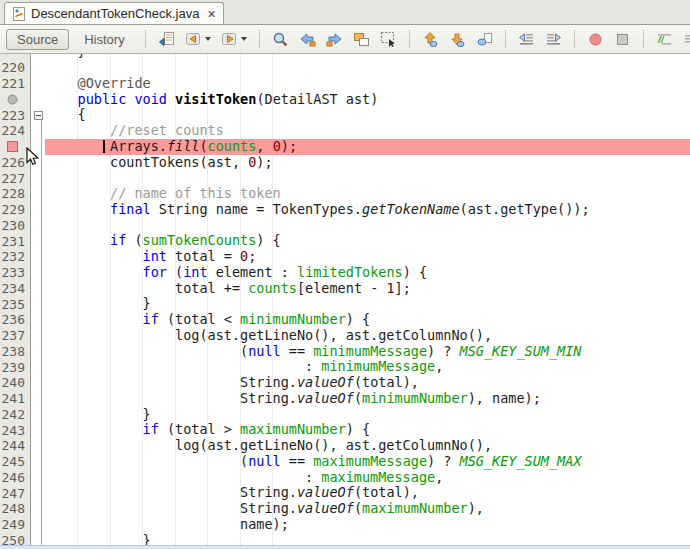 Image resolution: width=690 pixels, height=549 pixels. Describe the element at coordinates (368, 478) in the screenshot. I see `code-text: : maximumMessage,` at that location.